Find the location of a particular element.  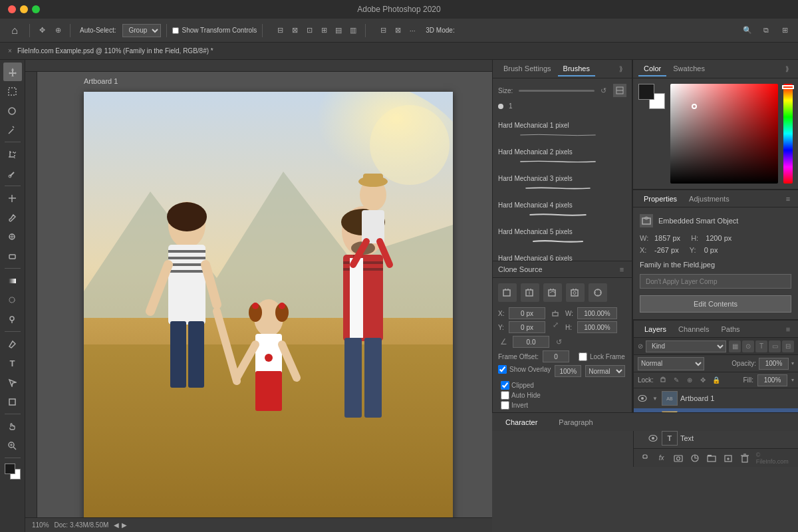

filter-adjust-icon: ⊙ is located at coordinates (748, 346).